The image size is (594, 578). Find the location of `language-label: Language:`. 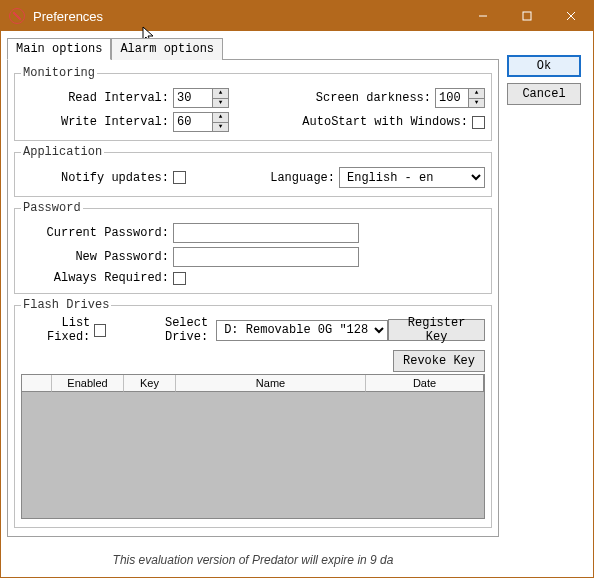

language-label: Language: is located at coordinates (262, 178).